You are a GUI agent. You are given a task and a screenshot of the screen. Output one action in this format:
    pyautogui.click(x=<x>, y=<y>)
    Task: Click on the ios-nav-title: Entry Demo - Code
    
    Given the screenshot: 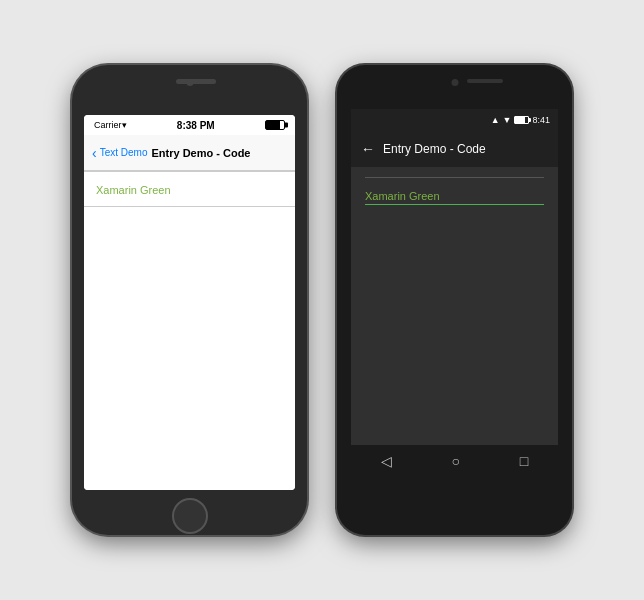 What is the action you would take?
    pyautogui.click(x=200, y=153)
    